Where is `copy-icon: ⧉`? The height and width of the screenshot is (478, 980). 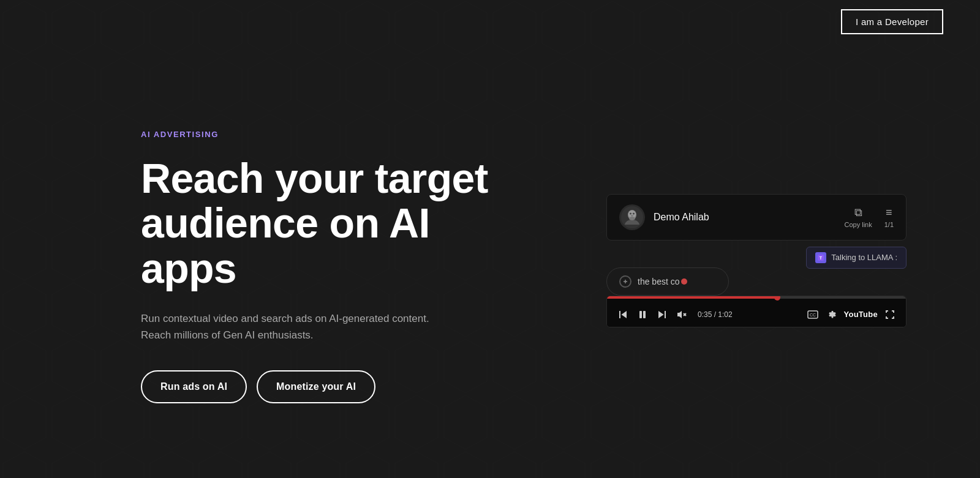 copy-icon: ⧉ is located at coordinates (859, 213).